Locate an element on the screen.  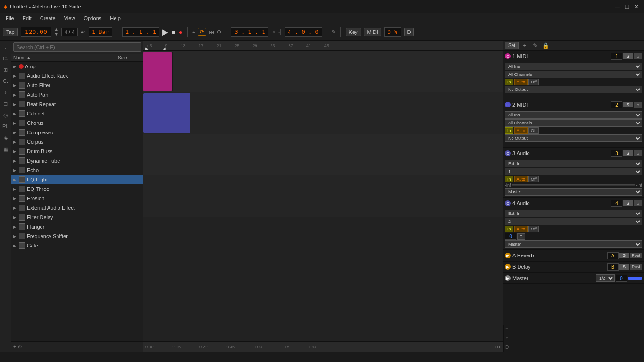
track-2-output-select: No Output is located at coordinates (573, 138).